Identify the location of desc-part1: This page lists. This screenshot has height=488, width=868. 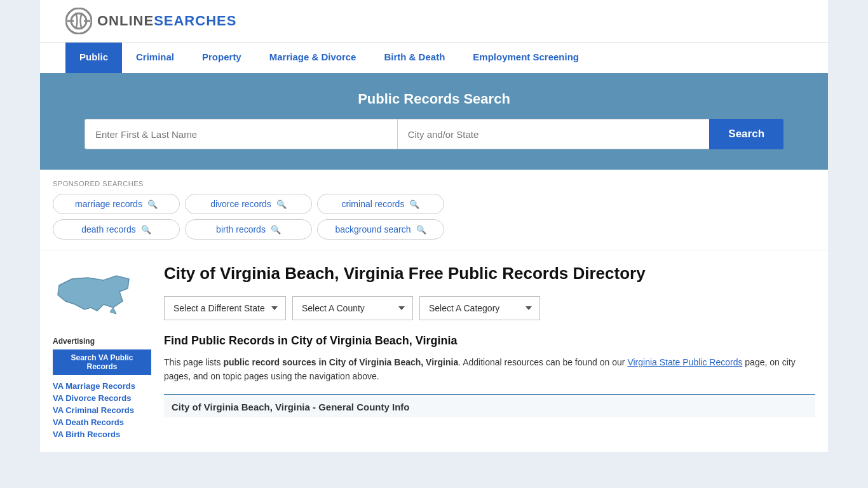
(193, 362).